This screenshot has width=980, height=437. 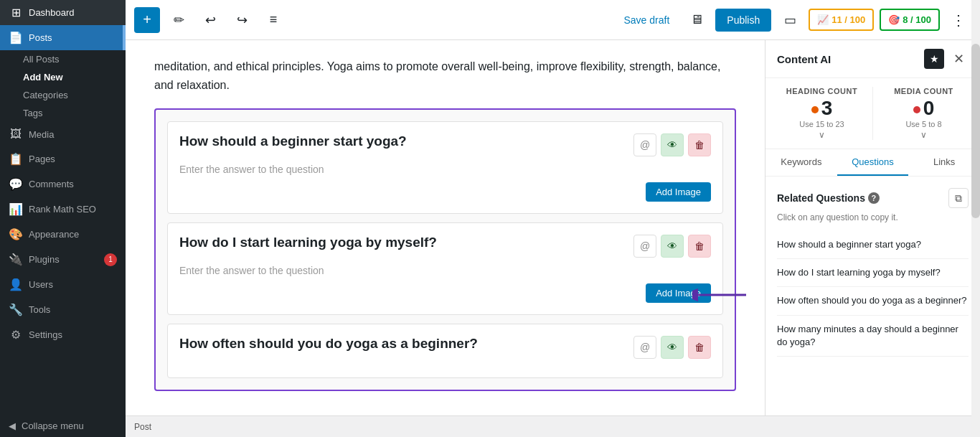 What do you see at coordinates (445, 76) in the screenshot?
I see `editor-intro-text: meditation, and ethical principles. Yoga…` at bounding box center [445, 76].